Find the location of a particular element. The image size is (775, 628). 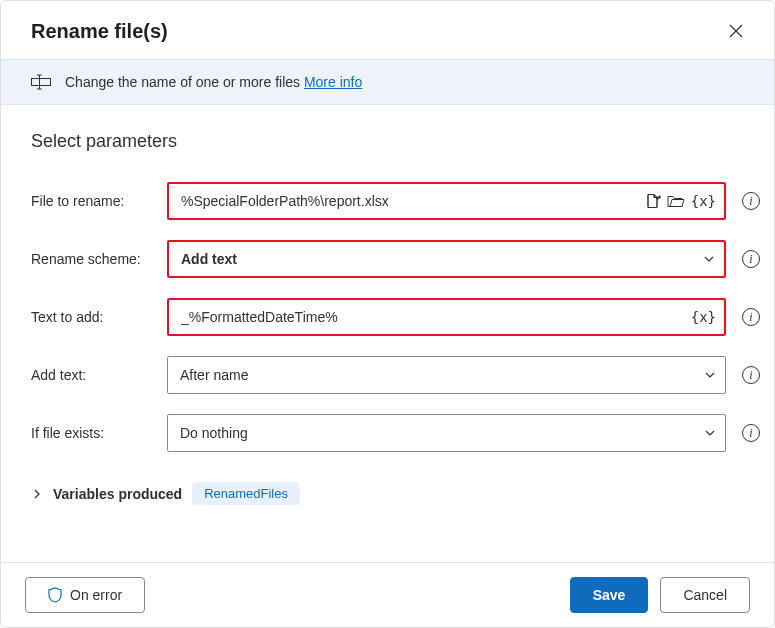

save-button: Save is located at coordinates (610, 595).